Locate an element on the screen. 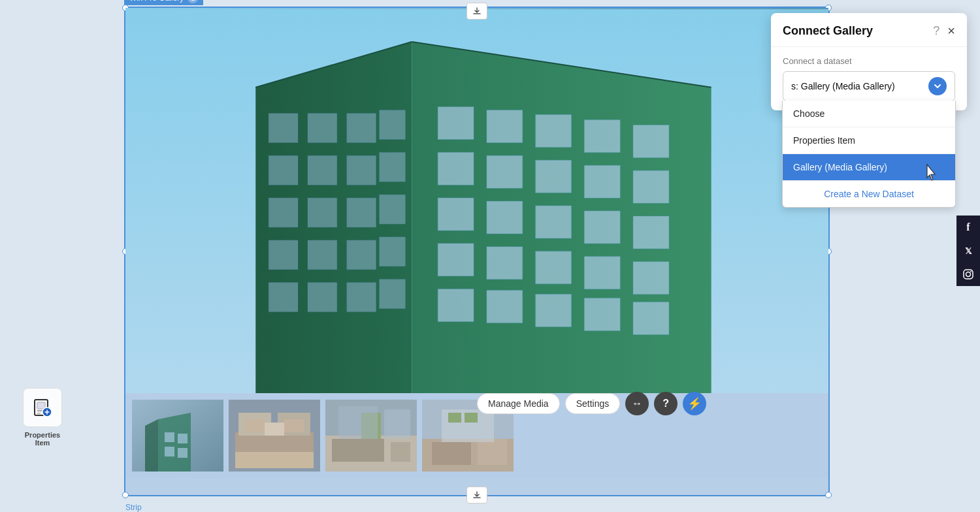 The width and height of the screenshot is (980, 512). panel-header: Connect Gallery ? × is located at coordinates (869, 30).